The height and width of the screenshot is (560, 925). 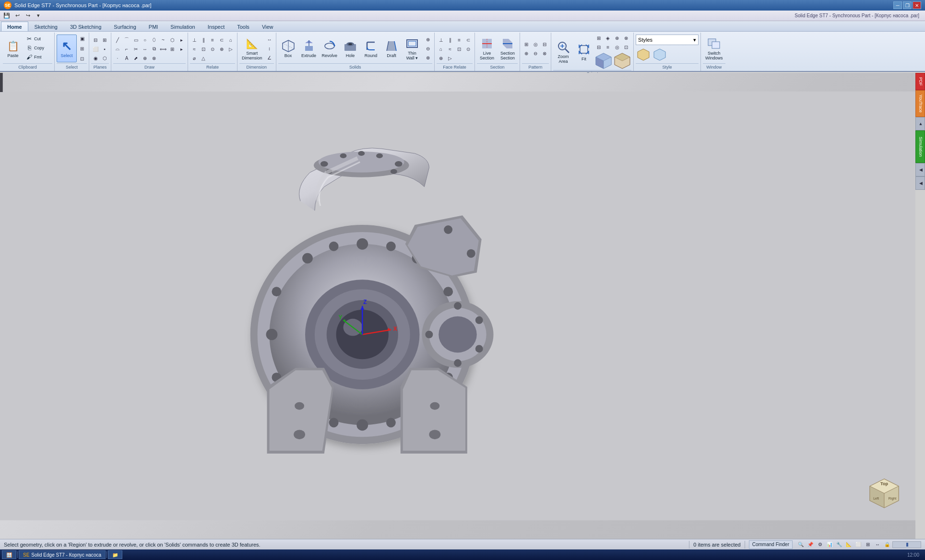 What do you see at coordinates (428, 39) in the screenshot?
I see `solids-more-1: ⊕` at bounding box center [428, 39].